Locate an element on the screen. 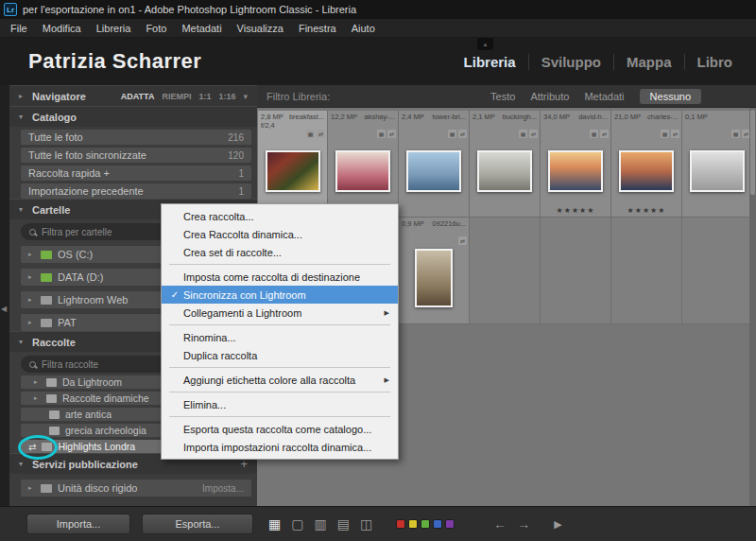 The height and width of the screenshot is (541, 756). menu-item-crea-raccolta-dinamica: Crea Raccolta dinamica... is located at coordinates (280, 235).